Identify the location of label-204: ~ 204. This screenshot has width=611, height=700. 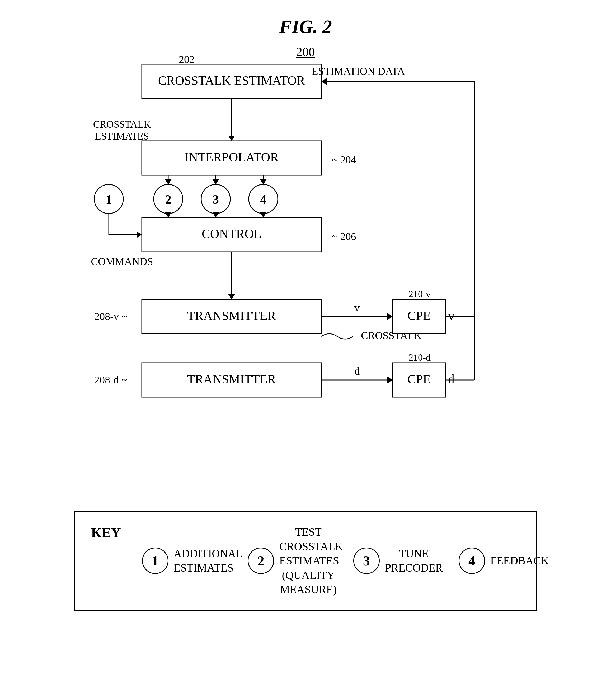
(344, 160).